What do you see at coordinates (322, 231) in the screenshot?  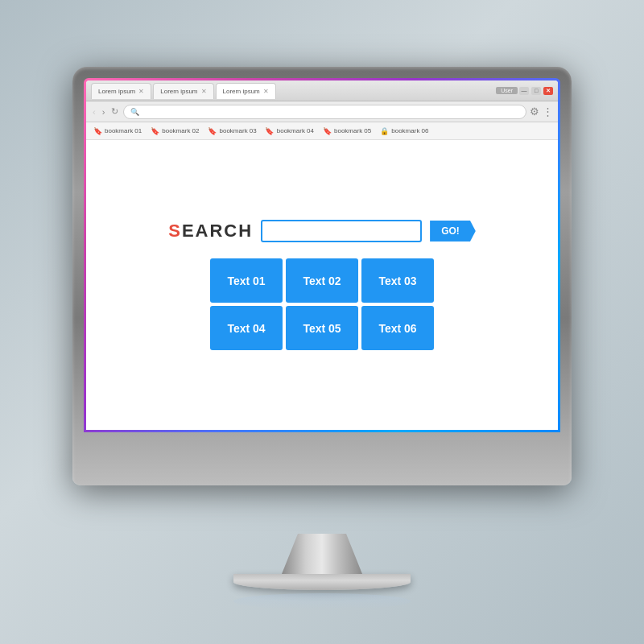 I see `search-section: SEARCH GO!` at bounding box center [322, 231].